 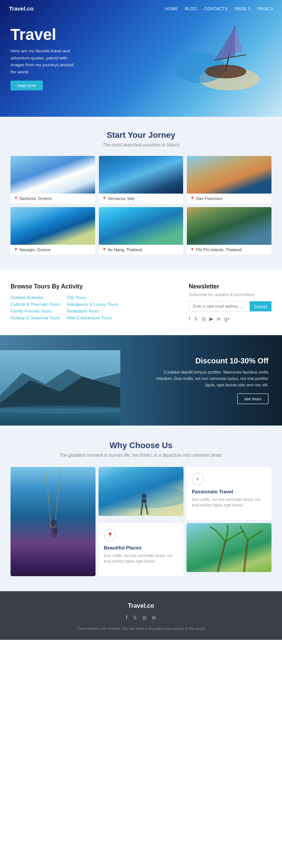 I want to click on browse-city: City Tours, so click(x=92, y=297).